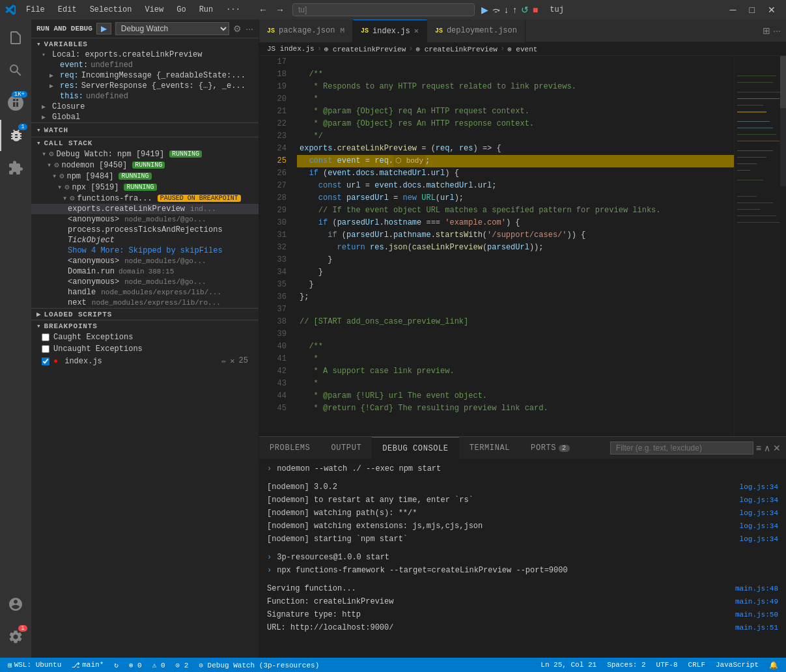 Image resolution: width=786 pixels, height=672 pixels. I want to click on cs-anon2: <anonymous> node_modules/@go..., so click(145, 261).